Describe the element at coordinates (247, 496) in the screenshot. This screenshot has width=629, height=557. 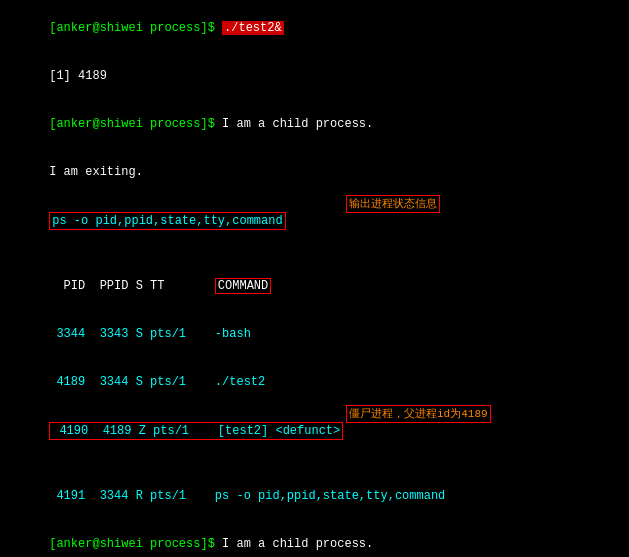
I see `text-10: 4191 3344 R pts/1 ps -o pid,ppid,state,t…` at that location.